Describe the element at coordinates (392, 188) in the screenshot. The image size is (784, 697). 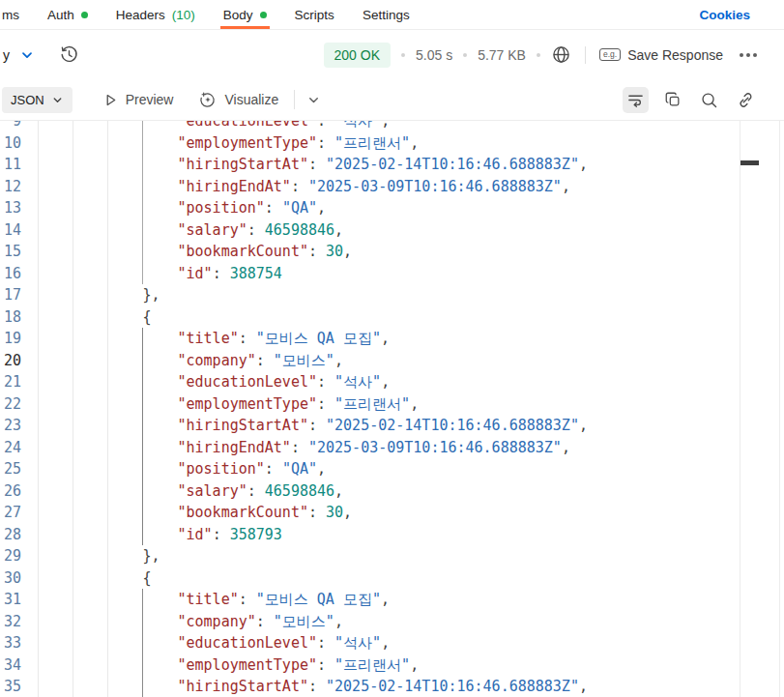
I see `code-line: 12 "hiringEndAt": "2025-03-09T10:16:46.6…` at that location.